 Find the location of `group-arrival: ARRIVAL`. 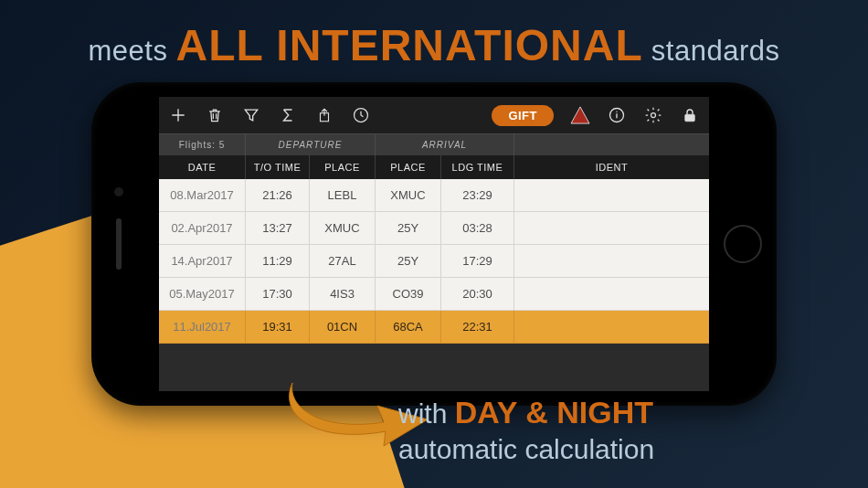

group-arrival: ARRIVAL is located at coordinates (445, 144).